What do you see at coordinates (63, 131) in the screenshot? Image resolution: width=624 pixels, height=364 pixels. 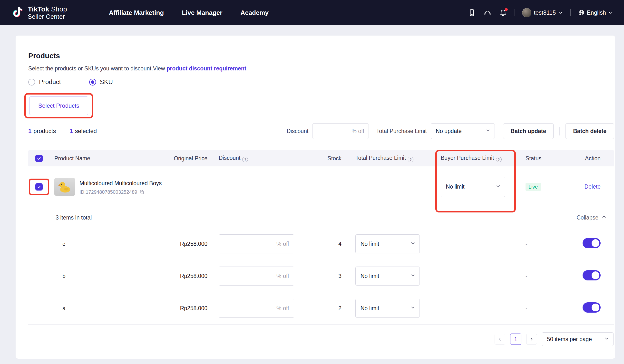 I see `stats-divider` at bounding box center [63, 131].